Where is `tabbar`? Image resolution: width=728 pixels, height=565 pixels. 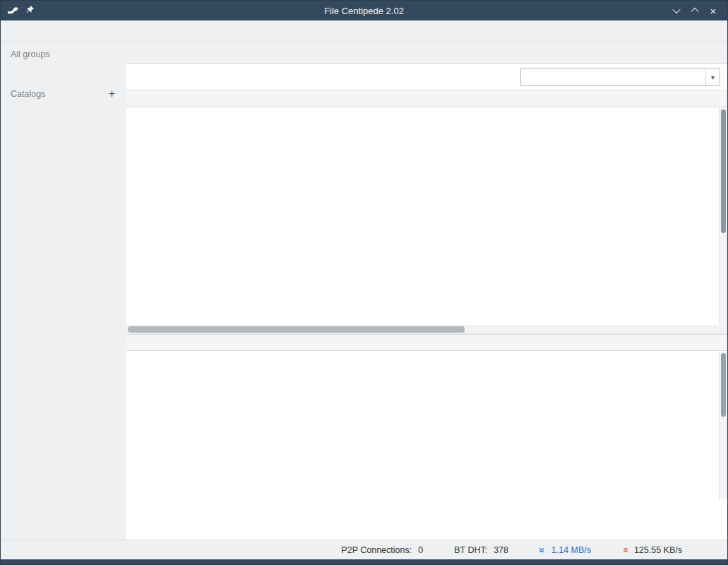 tabbar is located at coordinates (426, 52).